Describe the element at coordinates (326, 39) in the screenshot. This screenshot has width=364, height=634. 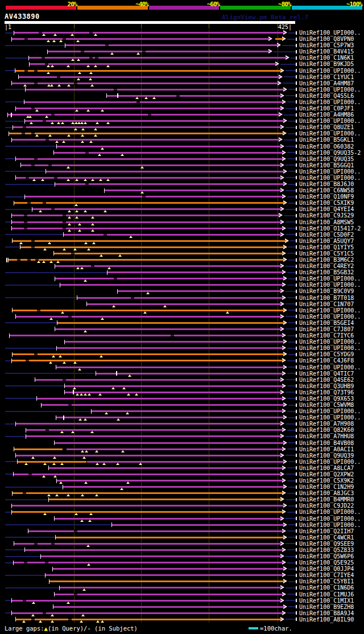
I see `hit-label: UniRef100_Q8VPN0` at that location.